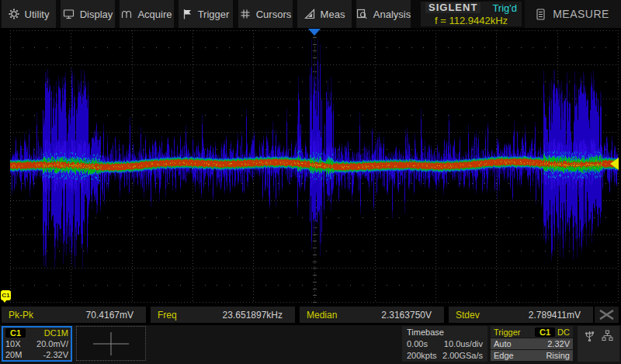  I want to click on measurement-stdev-value: 2.789411mV, so click(554, 315).